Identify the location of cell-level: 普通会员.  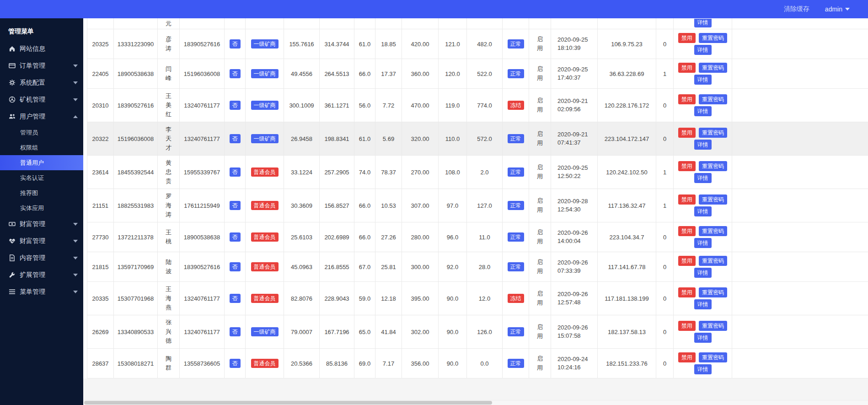
(265, 298).